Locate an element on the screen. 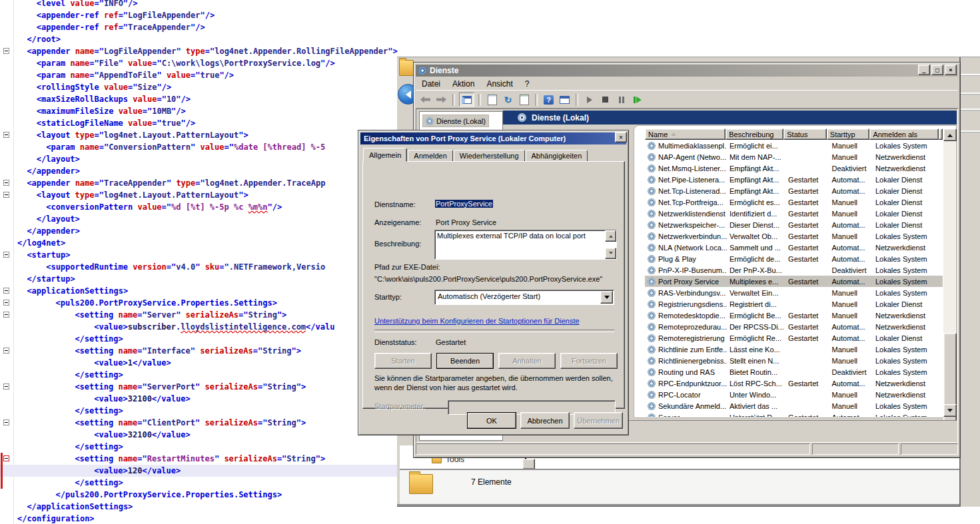 This screenshot has height=524, width=980. service-row: NAP-Agent (Netwo...Mit dem NAP-...Manuel… is located at coordinates (794, 157).